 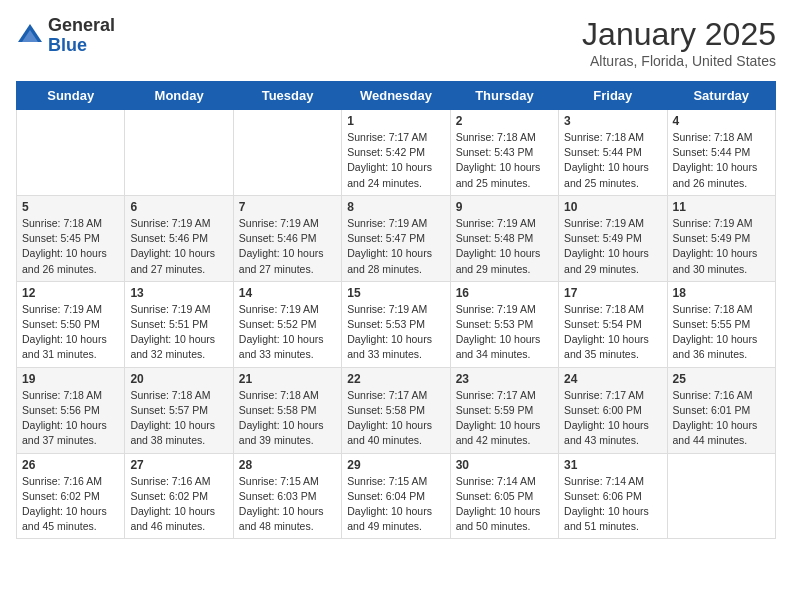 I want to click on day-info: Sunrise: 7:19 AM Sunset: 5:46 PM Dayligh…, so click(x=288, y=246).